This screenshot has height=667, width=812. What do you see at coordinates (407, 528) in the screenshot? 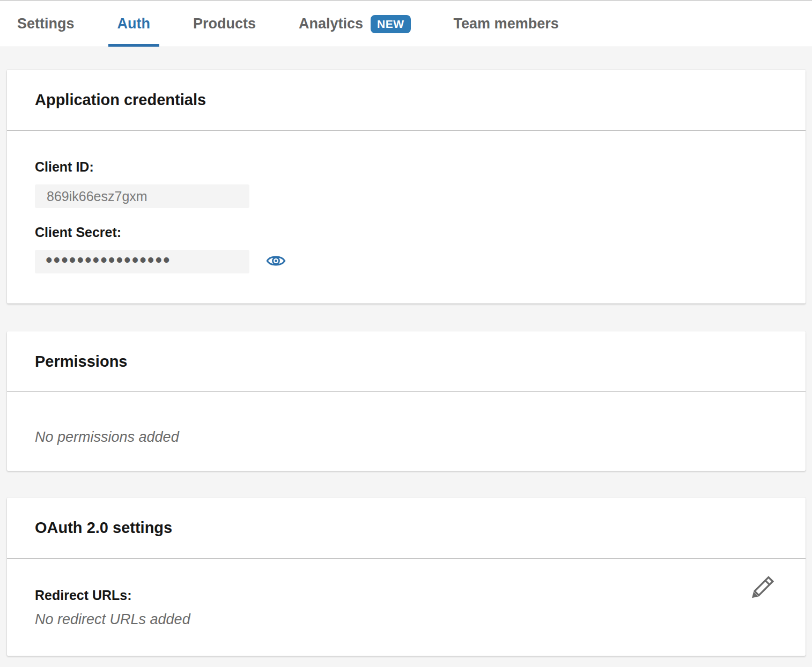
I see `oauth-settings-header: OAuth 2.0 settings` at bounding box center [407, 528].